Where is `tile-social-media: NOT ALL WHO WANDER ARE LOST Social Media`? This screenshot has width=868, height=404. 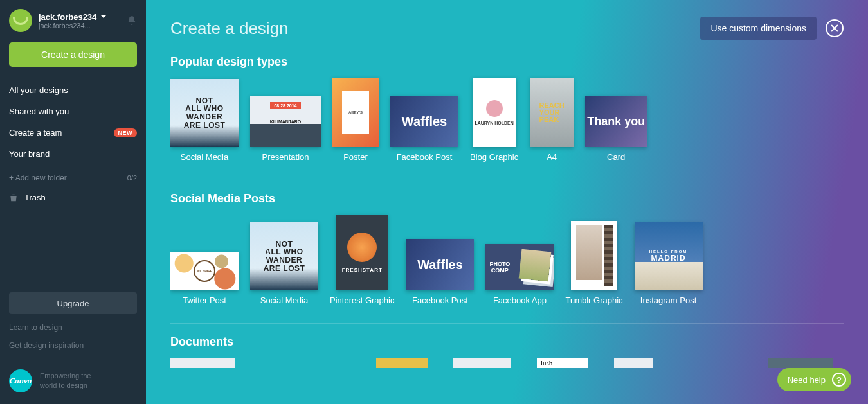
tile-social-media: NOT ALL WHO WANDER ARE LOST Social Media is located at coordinates (204, 121).